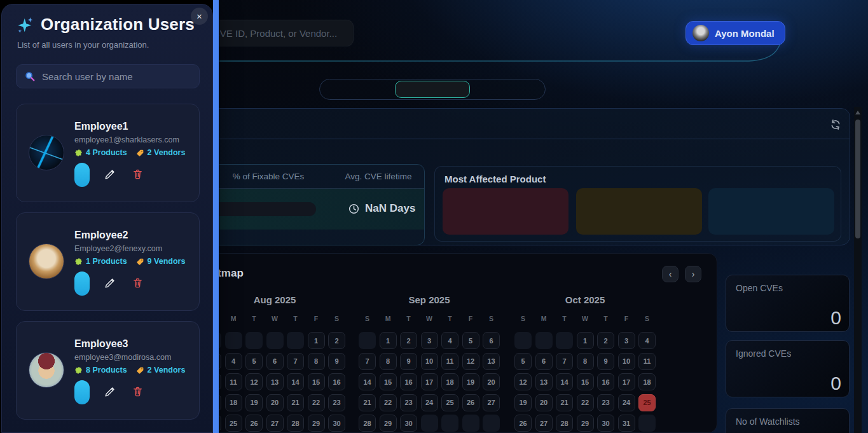 The image size is (868, 433). I want to click on user-card: Employee2 Employee2@fenexy.com 1 Product…, so click(108, 262).